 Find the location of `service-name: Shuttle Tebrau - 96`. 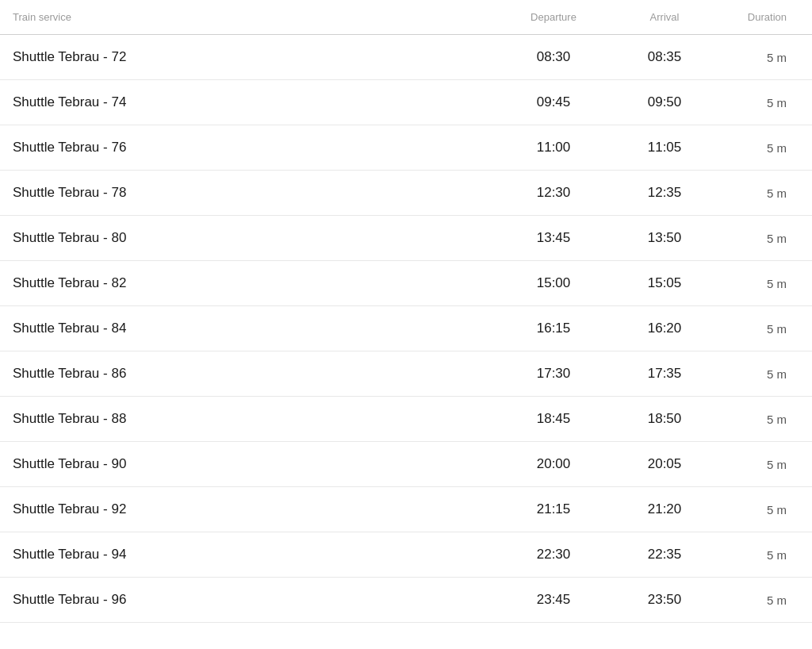

service-name: Shuttle Tebrau - 96 is located at coordinates (255, 600).